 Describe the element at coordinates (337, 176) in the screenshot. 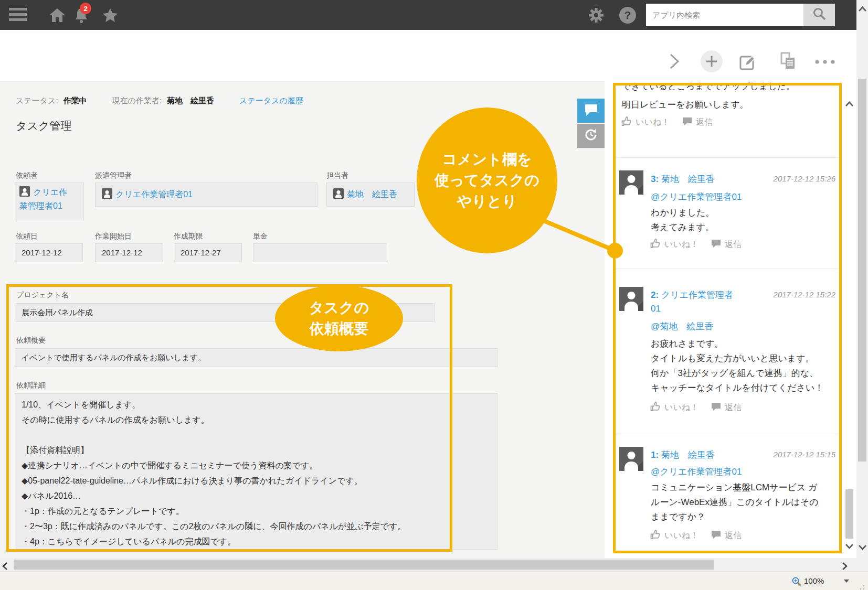

I see `field-label-assignee: 担当者` at that location.